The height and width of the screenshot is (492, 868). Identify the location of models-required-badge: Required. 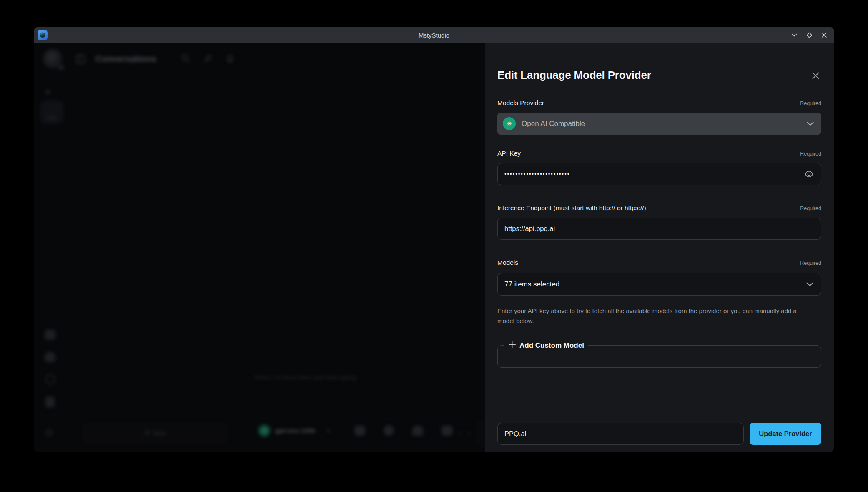
(810, 263).